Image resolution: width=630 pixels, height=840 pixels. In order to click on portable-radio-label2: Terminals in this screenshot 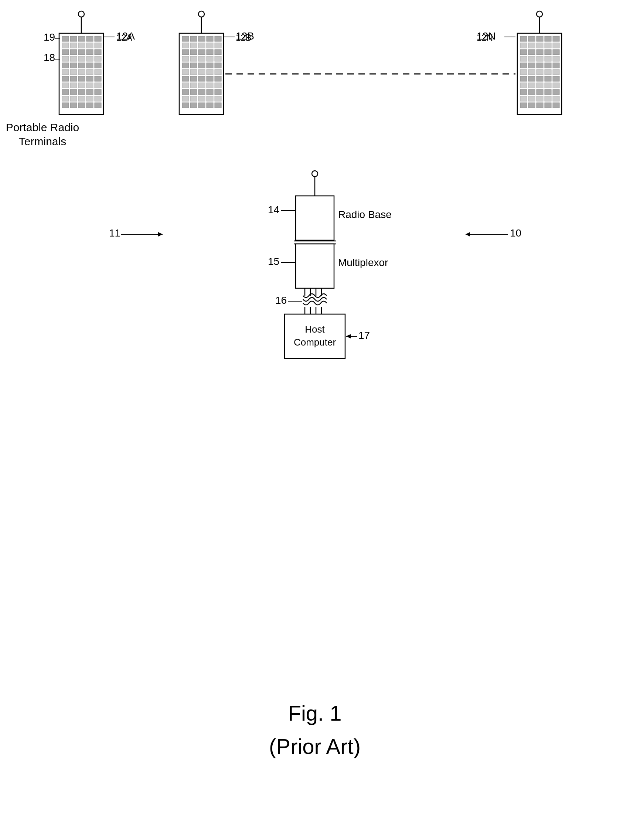, I will do `click(43, 141)`.